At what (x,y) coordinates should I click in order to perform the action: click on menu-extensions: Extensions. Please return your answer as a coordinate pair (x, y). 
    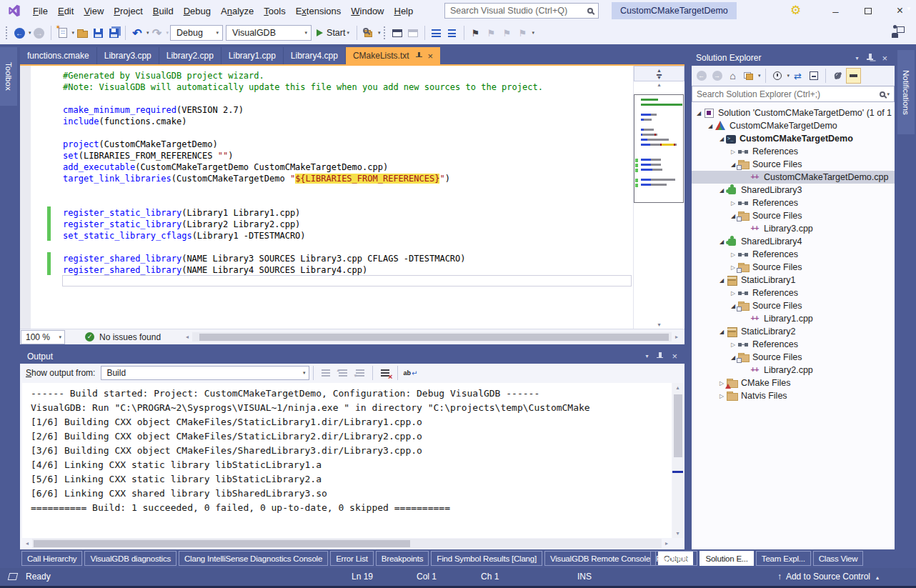
    Looking at the image, I should click on (319, 11).